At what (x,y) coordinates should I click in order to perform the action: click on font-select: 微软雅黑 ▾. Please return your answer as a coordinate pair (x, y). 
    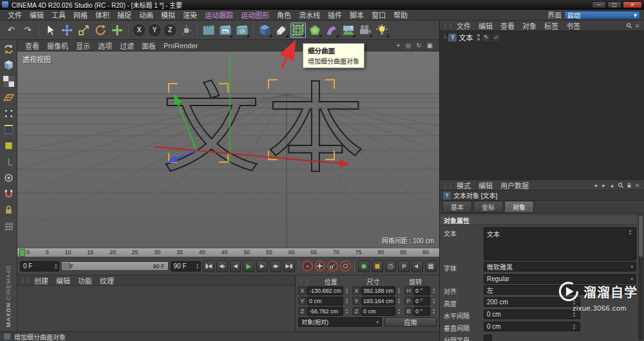
    Looking at the image, I should click on (560, 266).